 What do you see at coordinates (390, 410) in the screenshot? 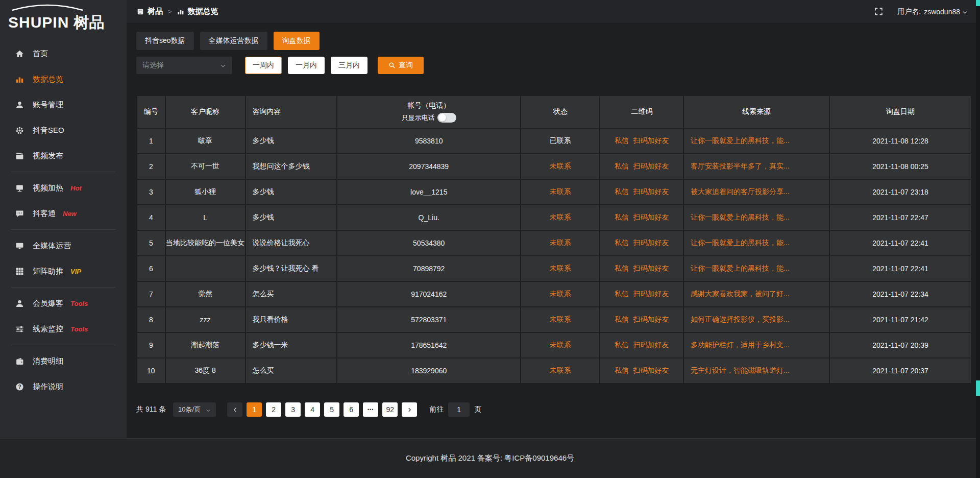
I see `page-button: 92` at bounding box center [390, 410].